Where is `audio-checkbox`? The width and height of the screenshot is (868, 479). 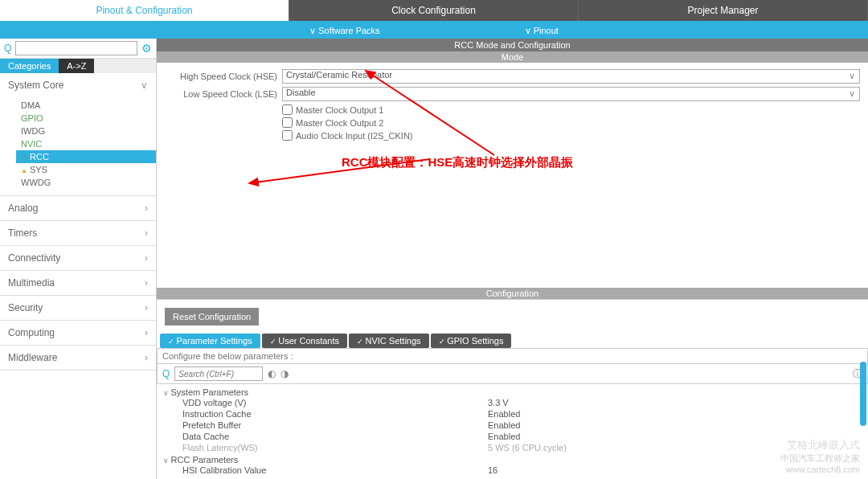
audio-checkbox is located at coordinates (288, 135).